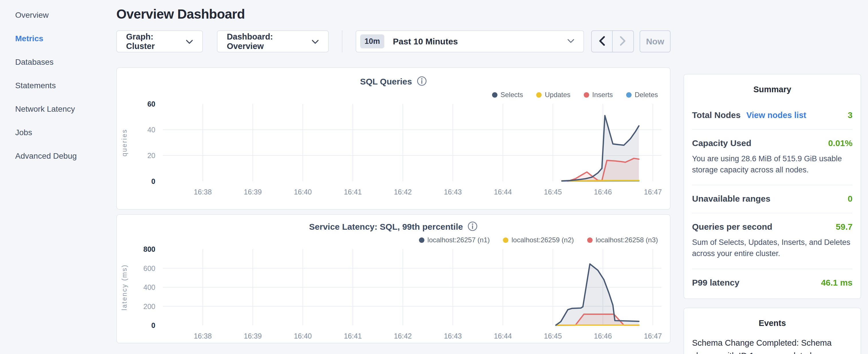  What do you see at coordinates (480, 42) in the screenshot?
I see `time-range-label: Past 10 Minutes` at bounding box center [480, 42].